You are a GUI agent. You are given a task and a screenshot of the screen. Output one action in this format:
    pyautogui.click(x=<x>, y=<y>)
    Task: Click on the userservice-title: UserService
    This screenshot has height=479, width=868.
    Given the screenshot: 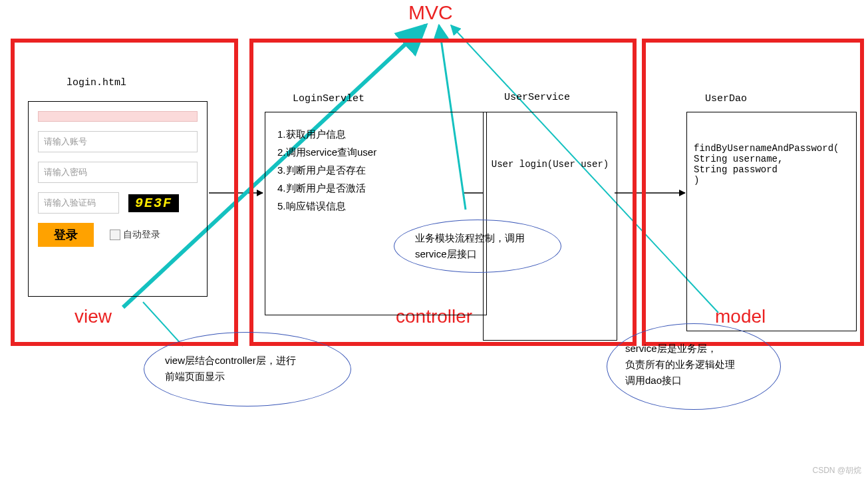 What is the action you would take?
    pyautogui.click(x=537, y=97)
    